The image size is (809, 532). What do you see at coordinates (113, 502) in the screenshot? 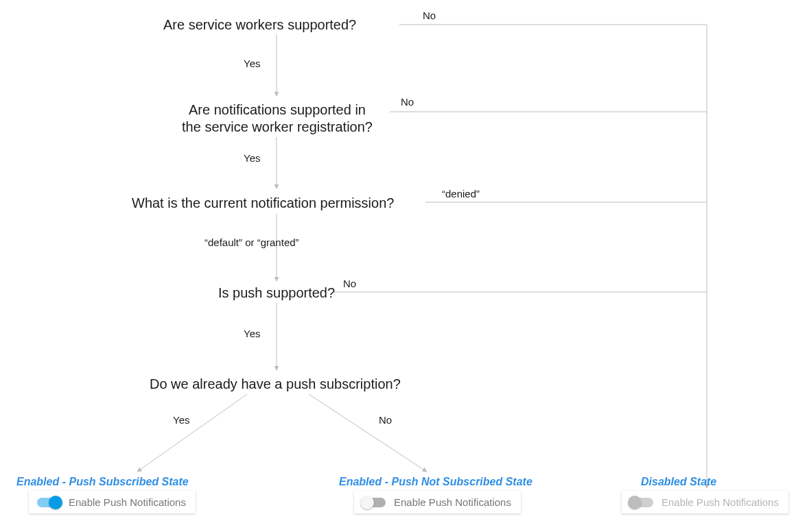
I see `toggle-card-subscribed: Enable Push Notifications` at bounding box center [113, 502].